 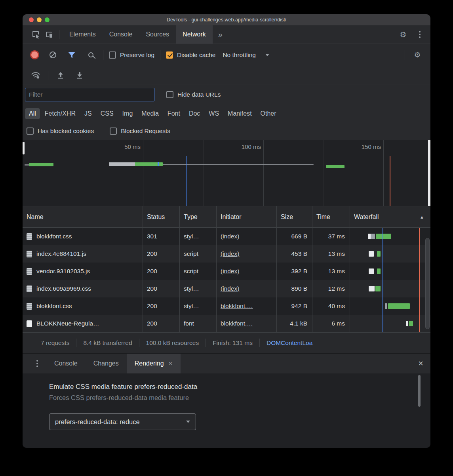 I want to click on filter-pill-all: All, so click(x=32, y=114).